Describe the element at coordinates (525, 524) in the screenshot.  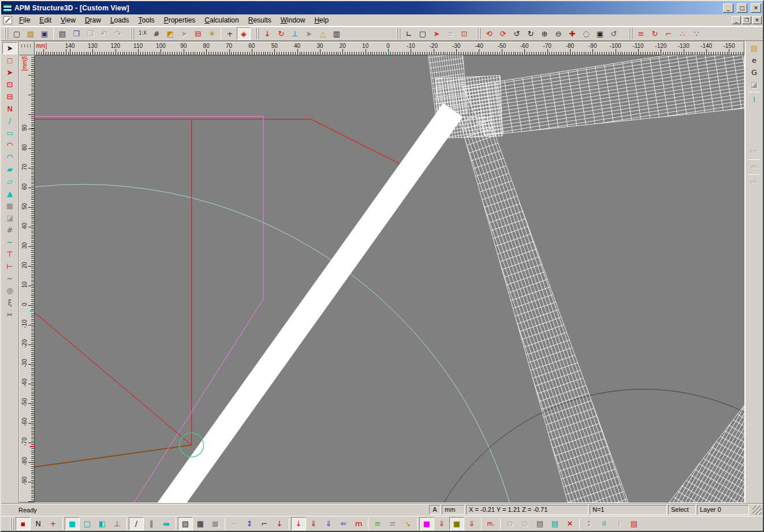
I see `joint2-button: ⊙` at that location.